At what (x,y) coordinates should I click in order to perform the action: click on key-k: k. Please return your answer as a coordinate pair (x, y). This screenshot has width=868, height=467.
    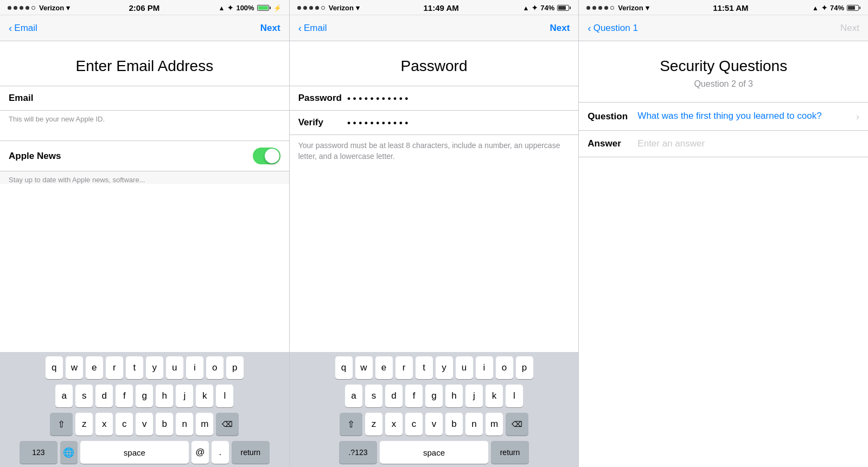
    Looking at the image, I should click on (205, 396).